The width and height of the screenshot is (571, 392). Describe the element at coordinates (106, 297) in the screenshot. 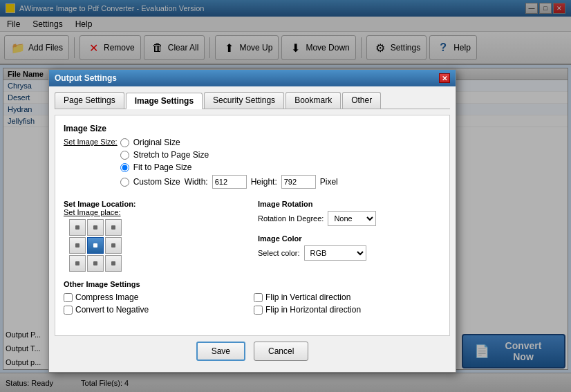

I see `compress-label: Compress Image` at that location.